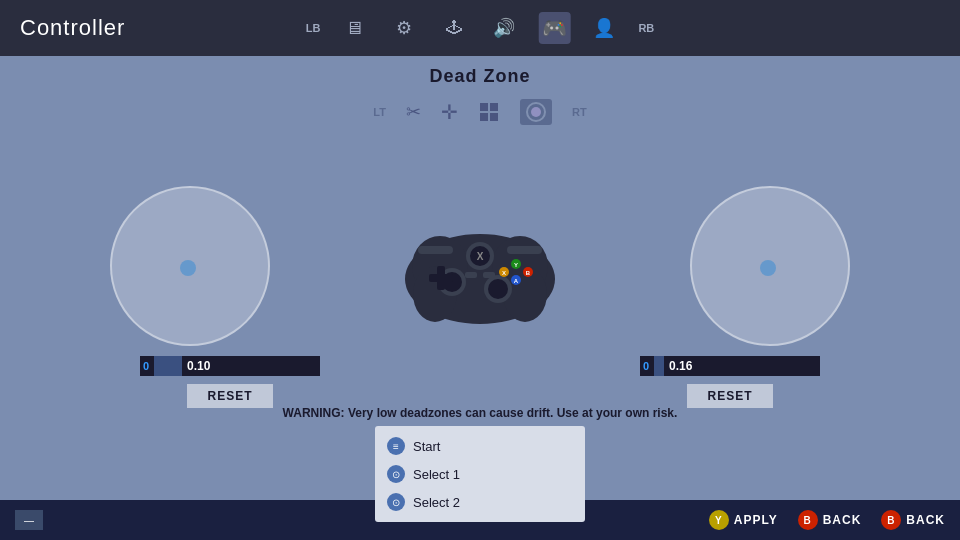  What do you see at coordinates (480, 474) in the screenshot?
I see `popup-menu: ≡ Start ⊙ Select 1 ⊙ Select 2` at bounding box center [480, 474].